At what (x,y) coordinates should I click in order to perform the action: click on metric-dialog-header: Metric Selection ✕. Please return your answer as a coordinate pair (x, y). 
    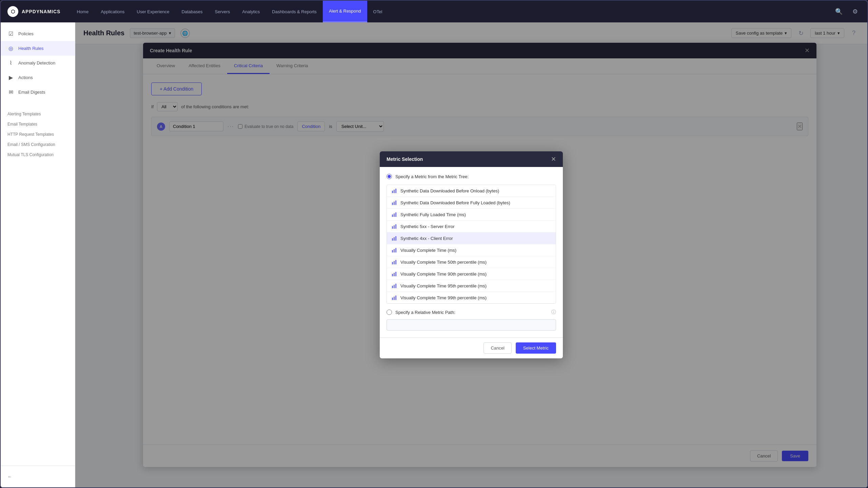
    Looking at the image, I should click on (471, 159).